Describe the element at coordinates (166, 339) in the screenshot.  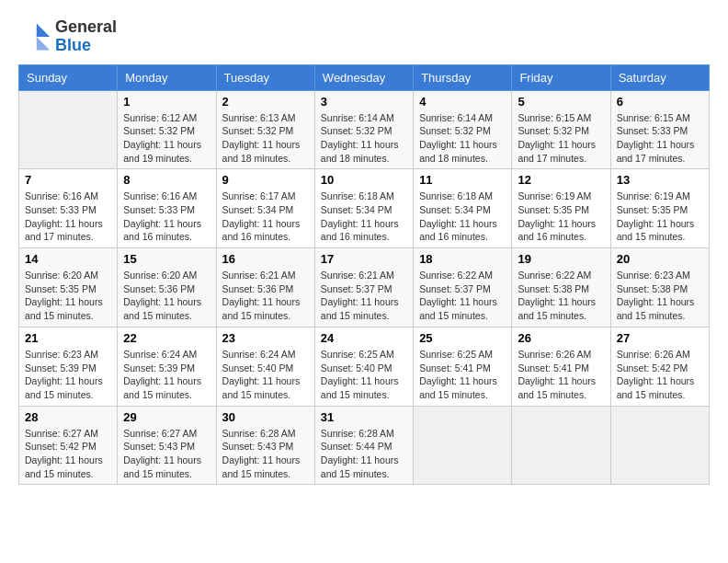
I see `day-number: 22` at that location.